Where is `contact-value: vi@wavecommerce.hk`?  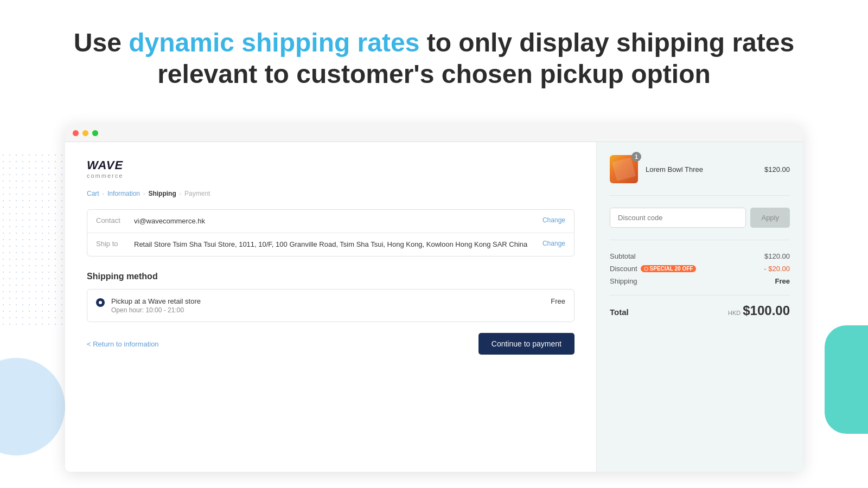
contact-value: vi@wavecommerce.hk is located at coordinates (339, 221).